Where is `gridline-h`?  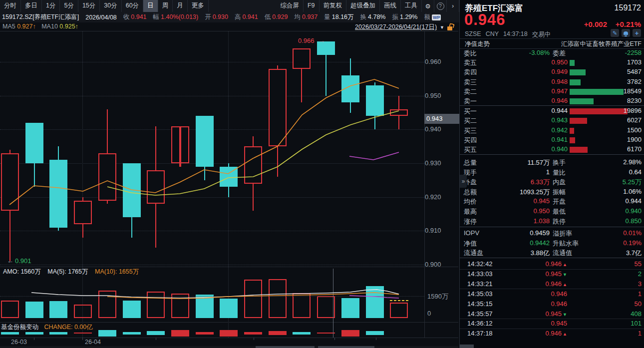 gridline-h is located at coordinates (212, 96).